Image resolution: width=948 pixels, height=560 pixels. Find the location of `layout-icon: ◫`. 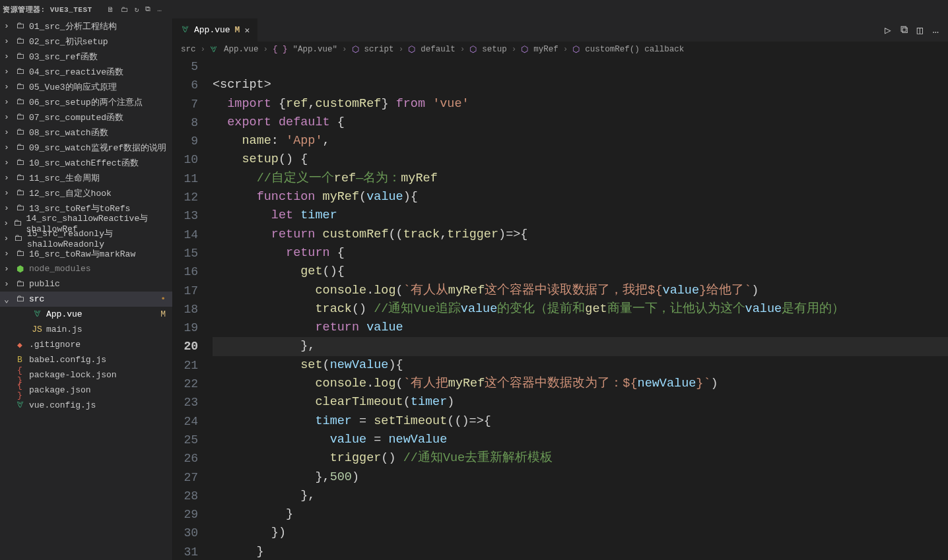

layout-icon: ◫ is located at coordinates (920, 30).